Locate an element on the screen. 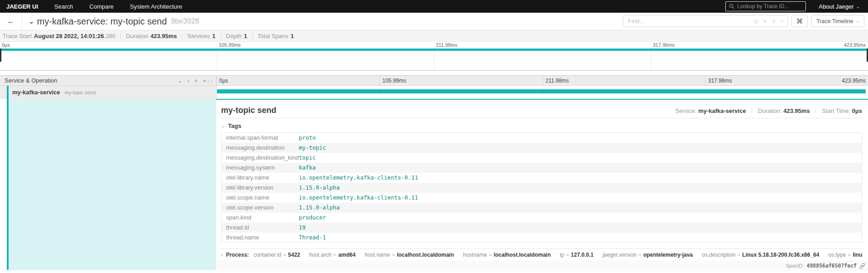 This screenshot has height=273, width=868. process-value: linux is located at coordinates (857, 255).